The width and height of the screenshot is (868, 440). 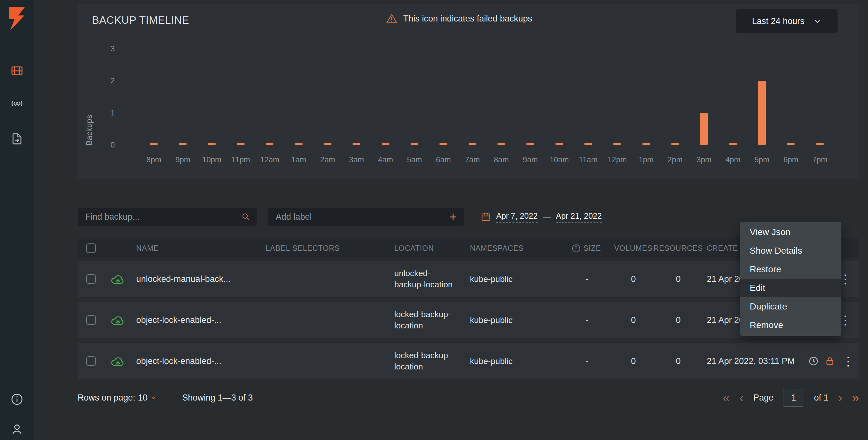 What do you see at coordinates (212, 160) in the screenshot?
I see `x-tick-label: 10pm` at bounding box center [212, 160].